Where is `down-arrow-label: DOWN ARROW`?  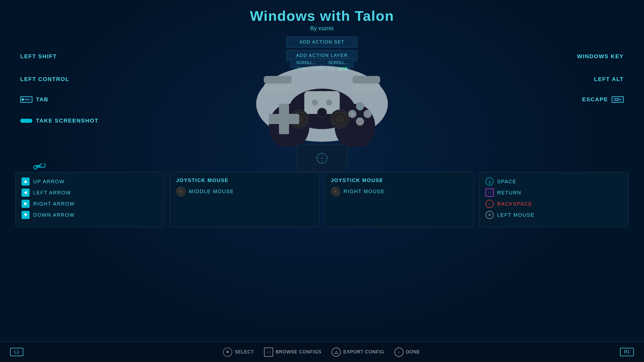
down-arrow-label: DOWN ARROW is located at coordinates (54, 215).